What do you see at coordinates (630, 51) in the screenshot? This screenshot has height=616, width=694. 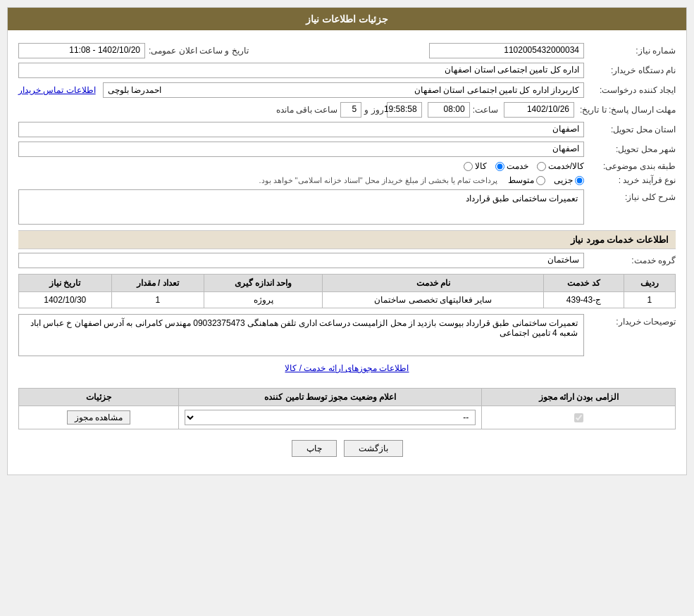 I see `need-number-label: شماره نیاز:` at bounding box center [630, 51].